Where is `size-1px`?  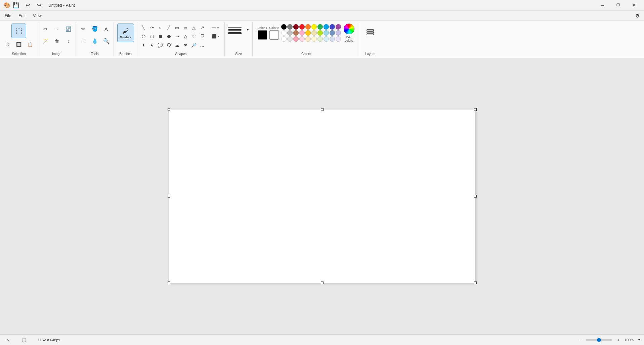 size-1px is located at coordinates (235, 25).